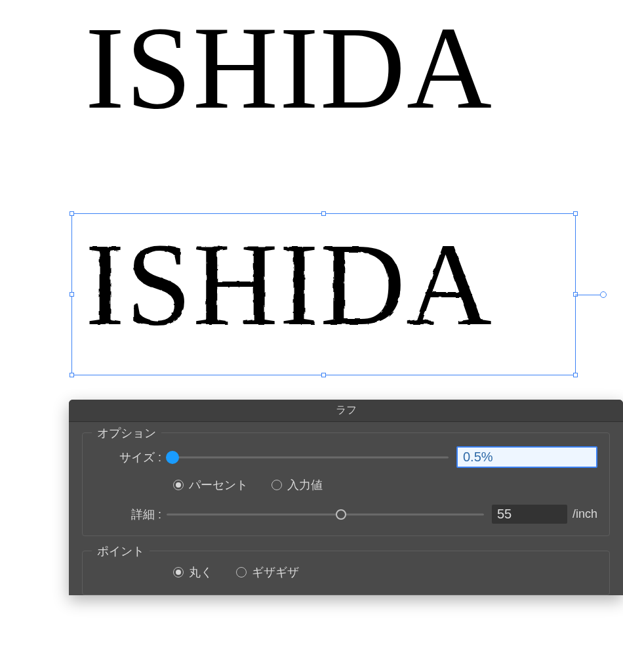 The width and height of the screenshot is (623, 672). What do you see at coordinates (289, 68) in the screenshot?
I see `canvas-text-original: ISHIDA` at bounding box center [289, 68].